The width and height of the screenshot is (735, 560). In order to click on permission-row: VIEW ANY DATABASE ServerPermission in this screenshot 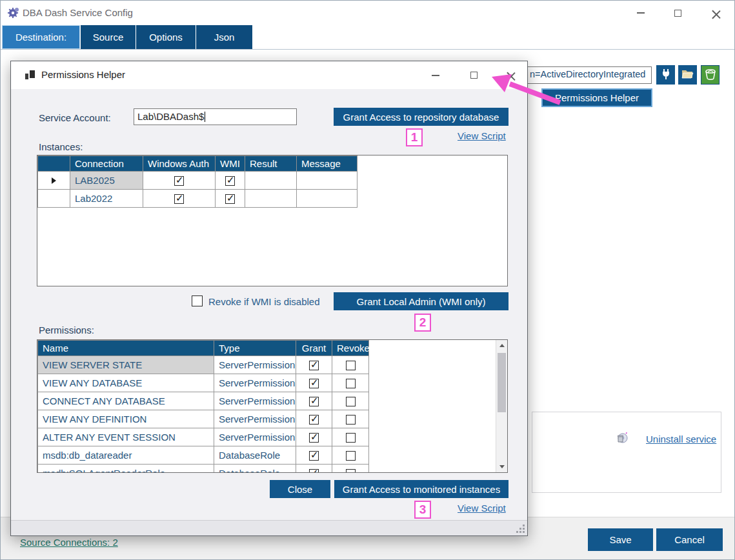, I will do `click(272, 383)`.